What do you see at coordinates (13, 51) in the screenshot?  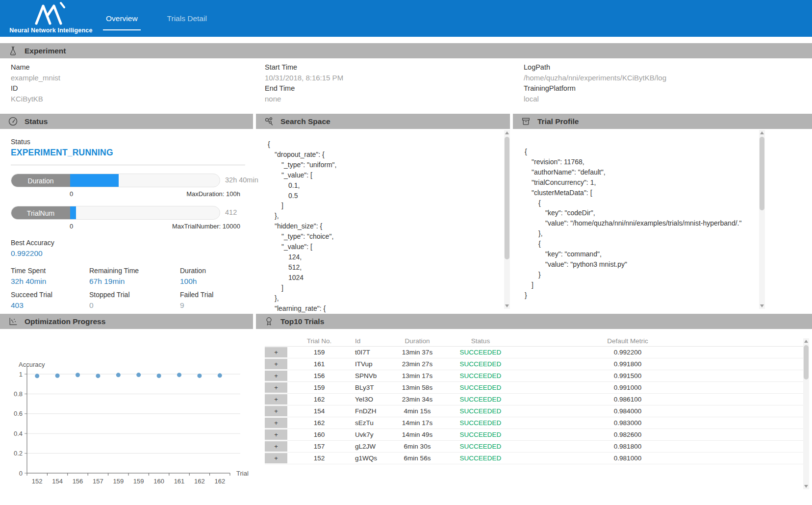 I see `flask-icon` at bounding box center [13, 51].